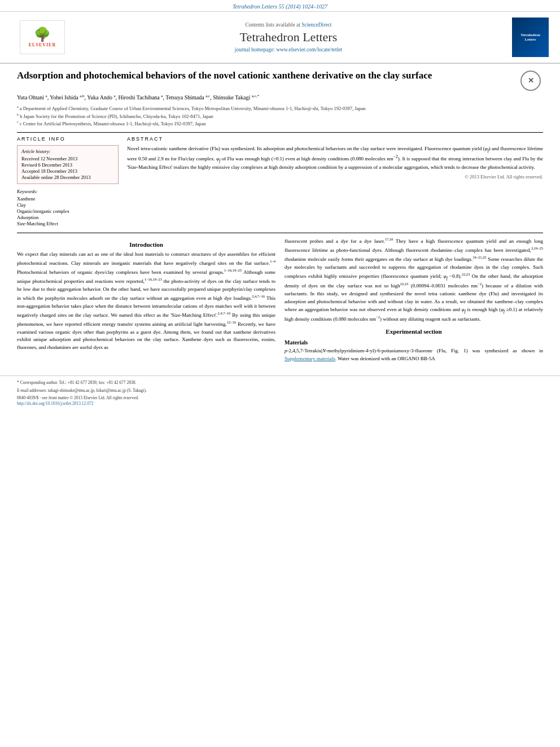  What do you see at coordinates (78, 397) in the screenshot?
I see `footer-issn: 0040-4039/$ - see front matter © 2013 El…` at bounding box center [78, 397].